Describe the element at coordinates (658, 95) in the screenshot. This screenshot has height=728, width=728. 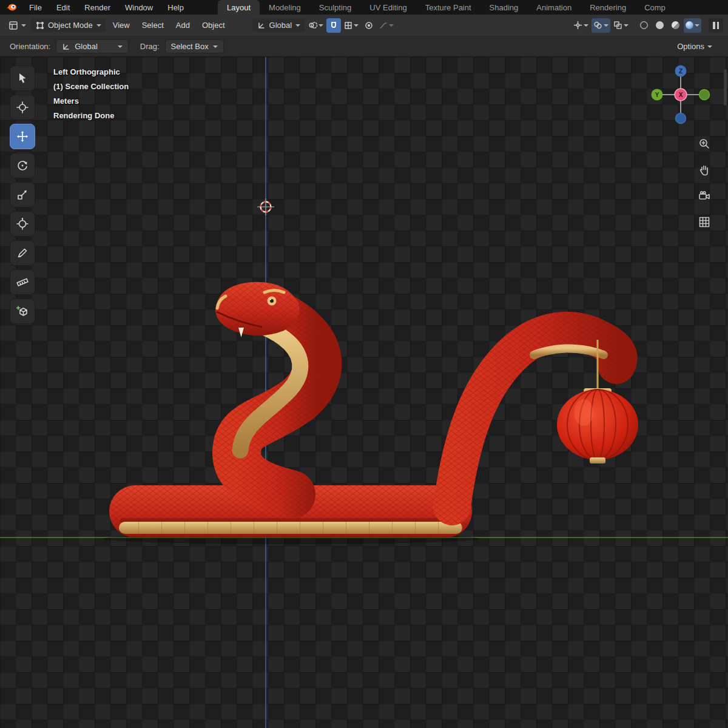
I see `svg-text: Y` at that location.